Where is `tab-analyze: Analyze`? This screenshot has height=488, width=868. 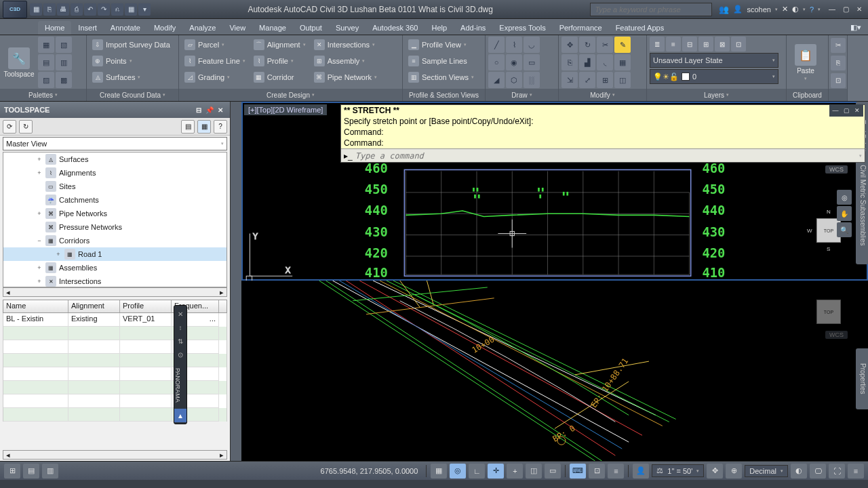 tab-analyze: Analyze is located at coordinates (202, 28).